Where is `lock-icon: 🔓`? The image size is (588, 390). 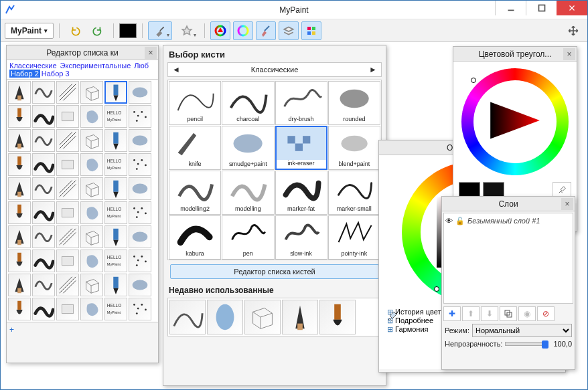 lock-icon: 🔓 is located at coordinates (460, 221).